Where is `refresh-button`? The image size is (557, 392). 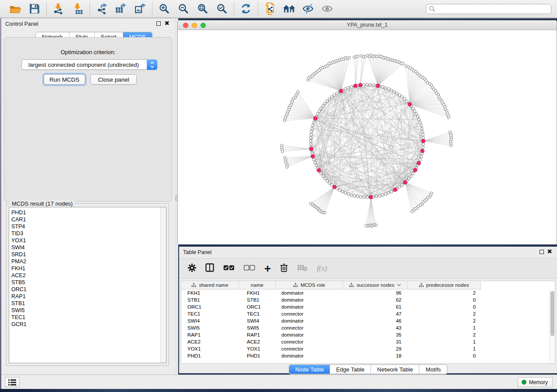 refresh-button is located at coordinates (246, 9).